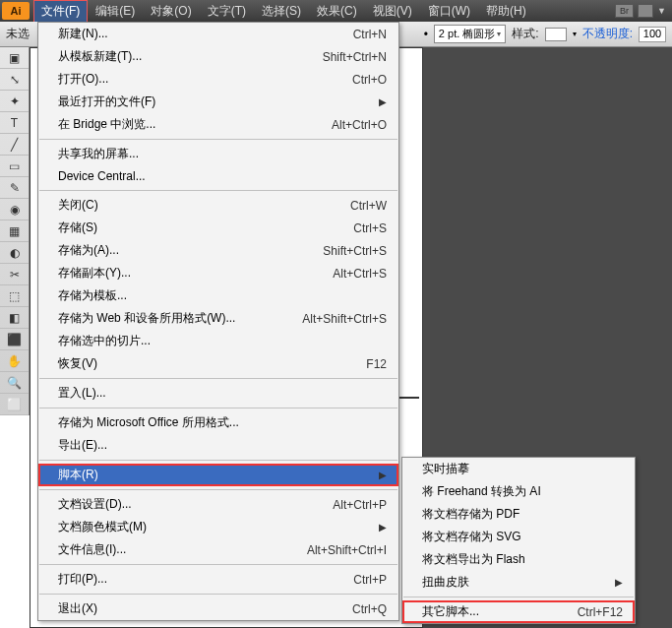 The width and height of the screenshot is (672, 628). What do you see at coordinates (522, 559) in the screenshot?
I see `menu-item-label: 将文档导出为 Flash` at bounding box center [522, 559].